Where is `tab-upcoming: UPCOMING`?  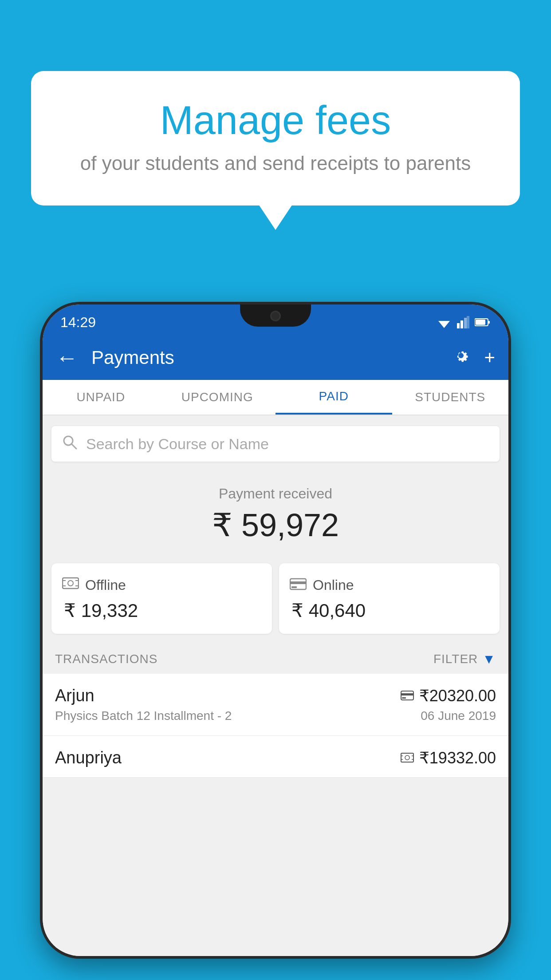
tab-upcoming: UPCOMING is located at coordinates (217, 397).